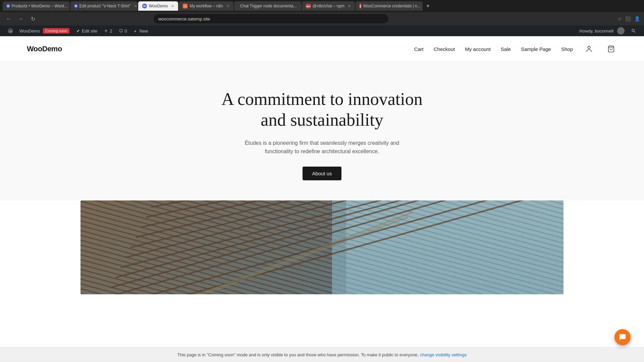  I want to click on tab-label-6: @n8n/chat – npm, so click(329, 6).